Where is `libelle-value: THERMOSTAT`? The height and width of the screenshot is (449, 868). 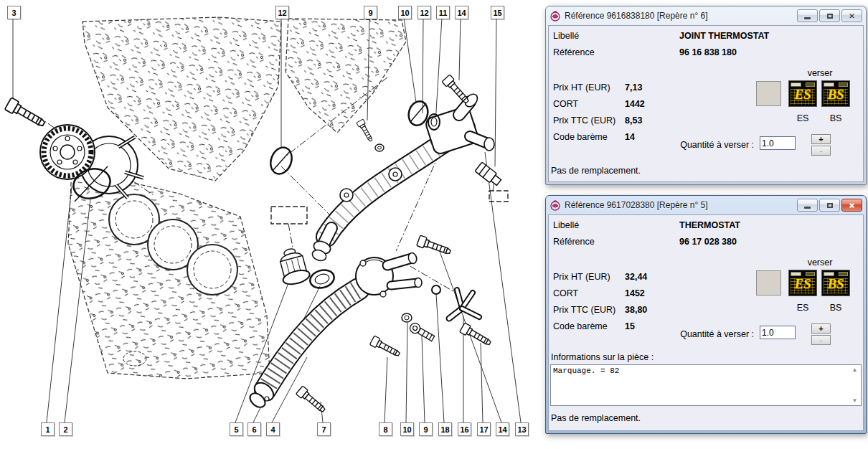 libelle-value: THERMOSTAT is located at coordinates (710, 225).